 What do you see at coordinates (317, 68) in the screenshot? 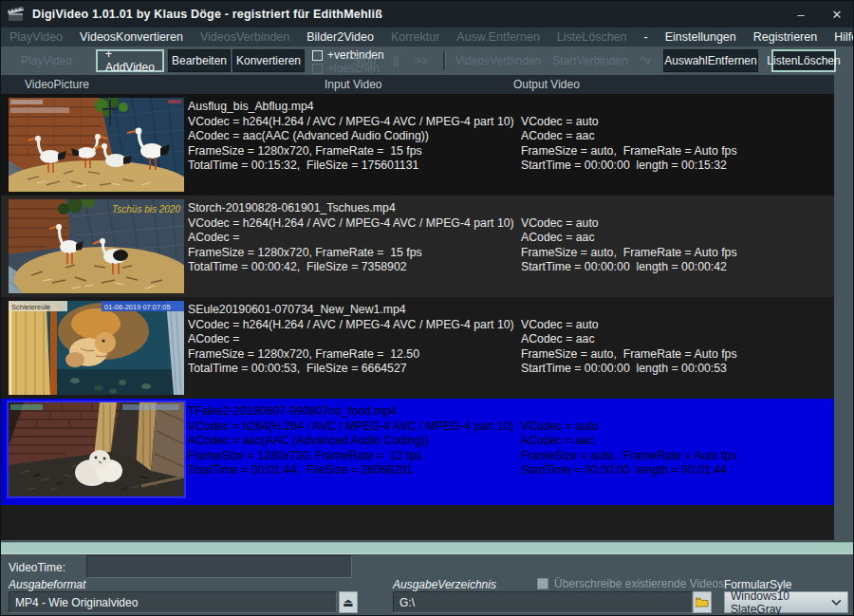
I see `loeschen-checkbox-box` at bounding box center [317, 68].